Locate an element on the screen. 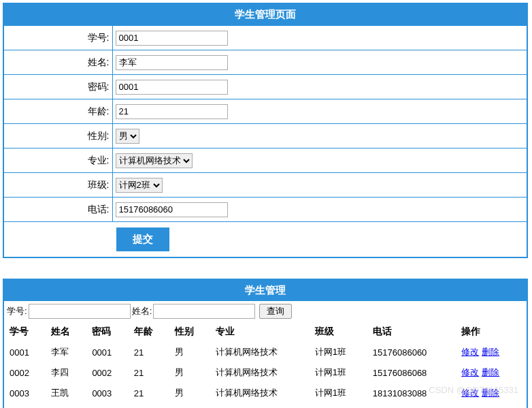 The height and width of the screenshot is (408, 532). col-name: 姓名 is located at coordinates (66, 332).